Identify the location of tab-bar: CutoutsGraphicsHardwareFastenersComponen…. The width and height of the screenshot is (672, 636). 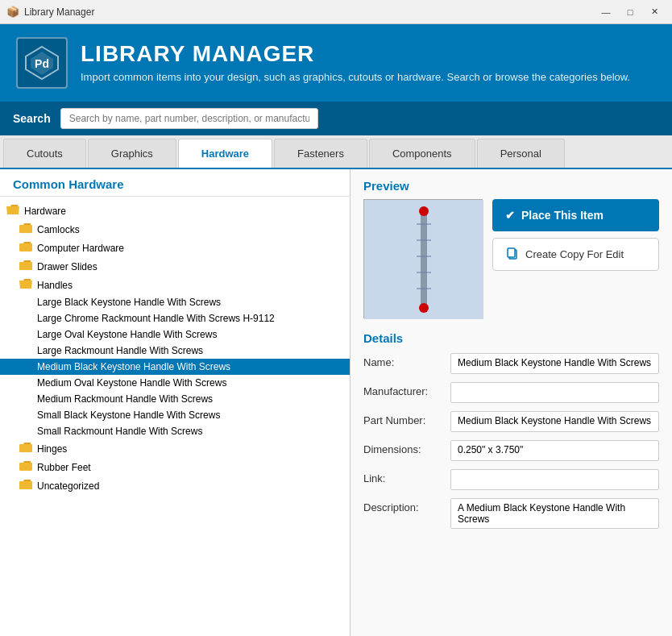
(336, 152).